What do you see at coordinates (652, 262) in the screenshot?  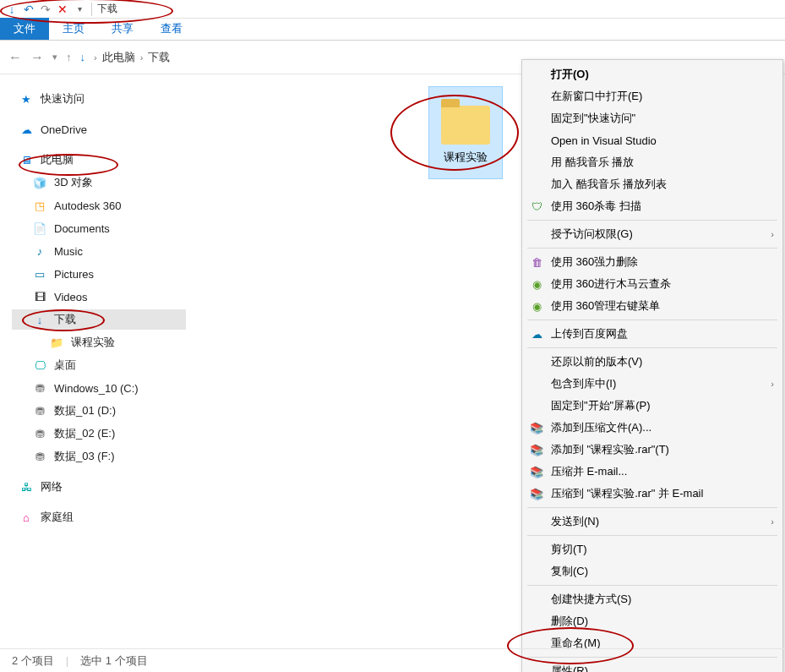 I see `ctx-360-force-delete: 🗑使用 360强力删除` at bounding box center [652, 262].